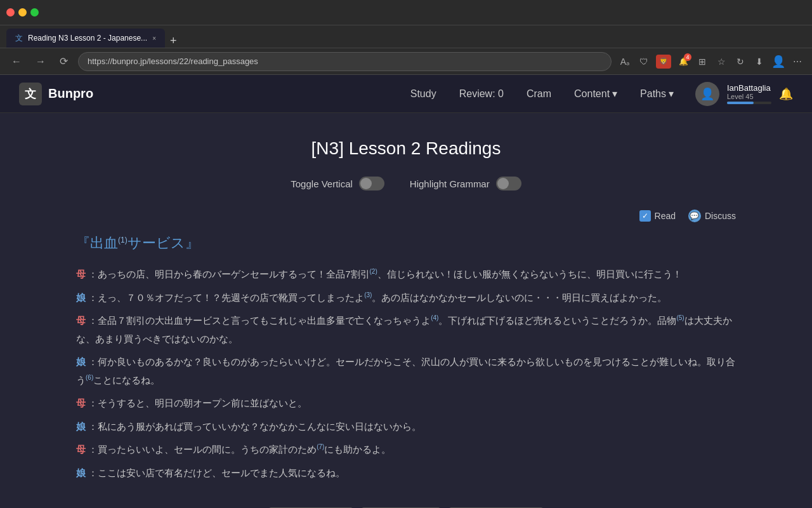 The height and width of the screenshot is (508, 812). Describe the element at coordinates (744, 94) in the screenshot. I see `user-area: 👤 IanBattaglia Level 45 🔔` at that location.